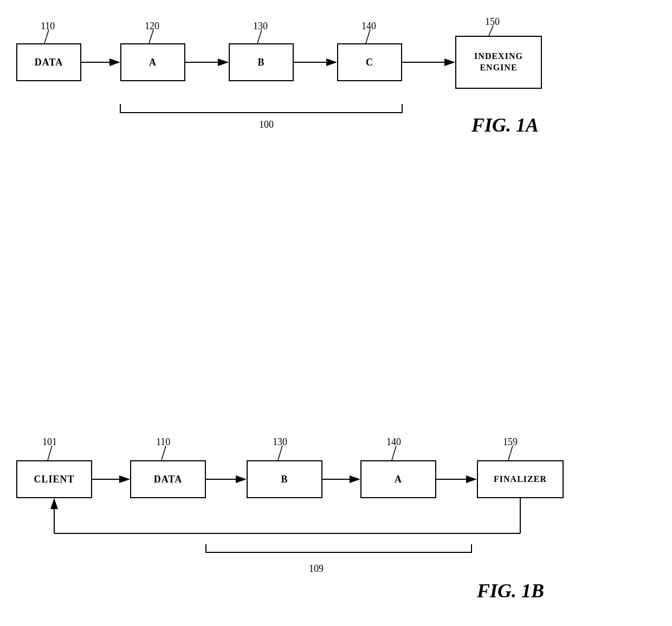 The height and width of the screenshot is (626, 672). Describe the element at coordinates (499, 62) in the screenshot. I see `fig1a-indexing-label: INDEXINGENGINE` at that location.